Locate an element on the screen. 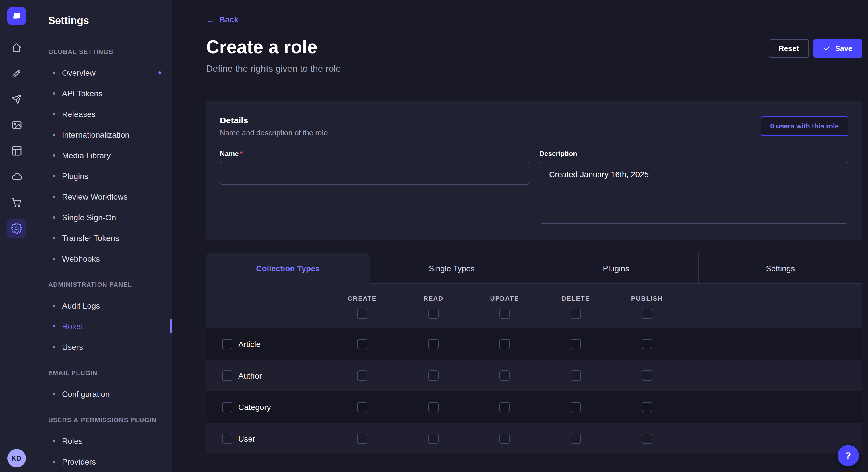  checkbox-category-create is located at coordinates (362, 407).